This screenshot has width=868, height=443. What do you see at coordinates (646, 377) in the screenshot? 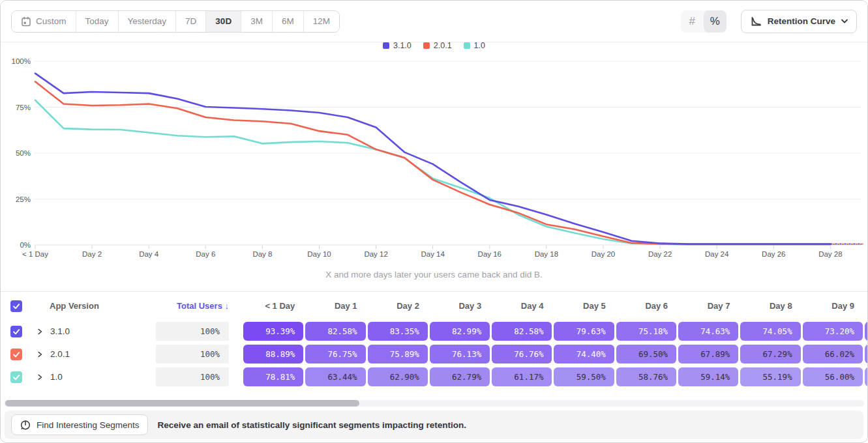
I see `retention-cell: 58.76%` at bounding box center [646, 377].